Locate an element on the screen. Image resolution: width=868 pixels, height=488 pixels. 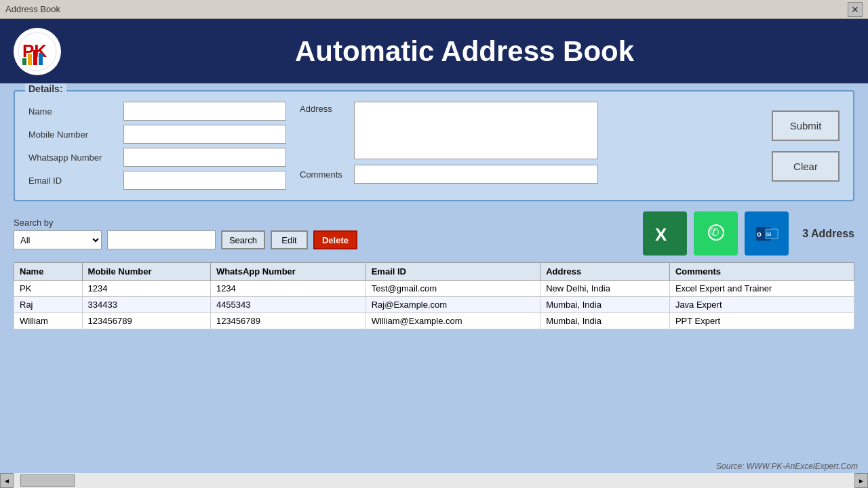
data-table: Name Mobile Number WhatsApp Number Email… is located at coordinates (434, 296).